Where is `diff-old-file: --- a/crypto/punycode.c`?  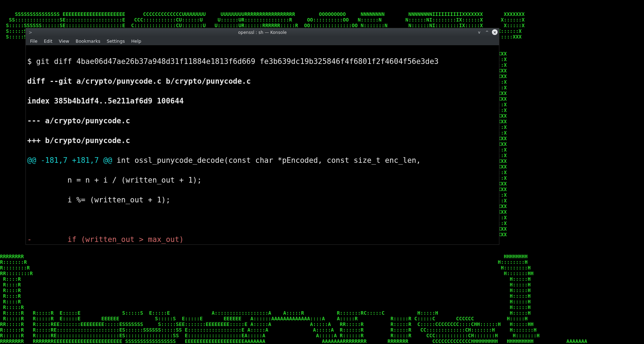
diff-old-file: --- a/crypto/punycode.c is located at coordinates (262, 121).